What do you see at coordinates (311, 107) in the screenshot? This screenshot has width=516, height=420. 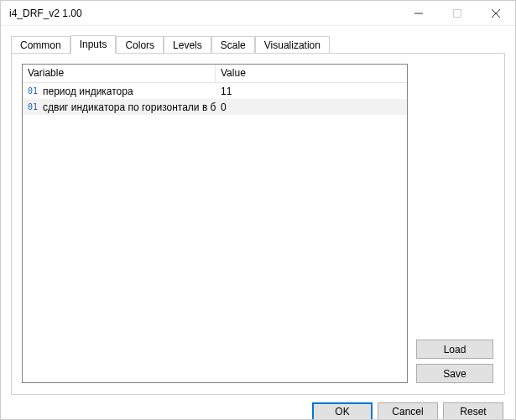 I see `variable-value: 0` at bounding box center [311, 107].